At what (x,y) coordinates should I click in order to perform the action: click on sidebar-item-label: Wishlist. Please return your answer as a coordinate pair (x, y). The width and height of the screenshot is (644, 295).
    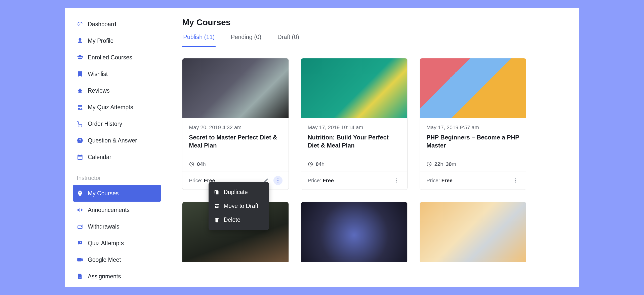
    Looking at the image, I should click on (98, 74).